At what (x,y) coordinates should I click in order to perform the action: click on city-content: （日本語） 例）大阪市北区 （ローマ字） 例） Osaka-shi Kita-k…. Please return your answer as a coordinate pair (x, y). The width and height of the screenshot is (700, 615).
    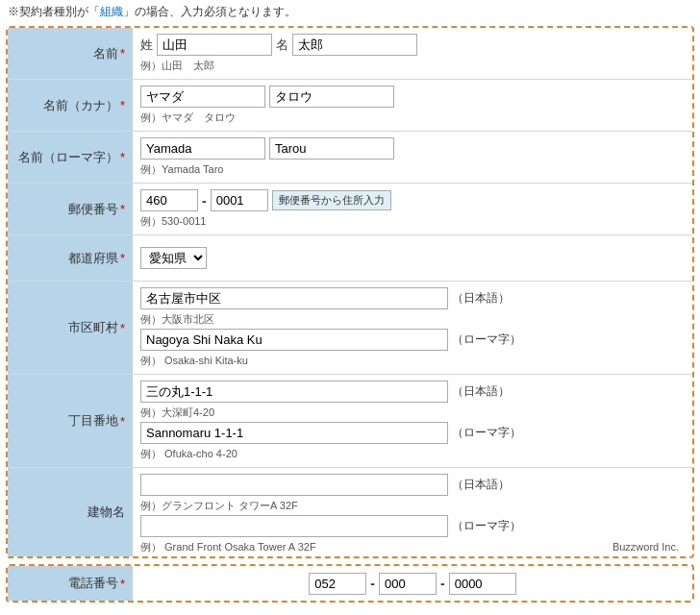
    Looking at the image, I should click on (412, 328).